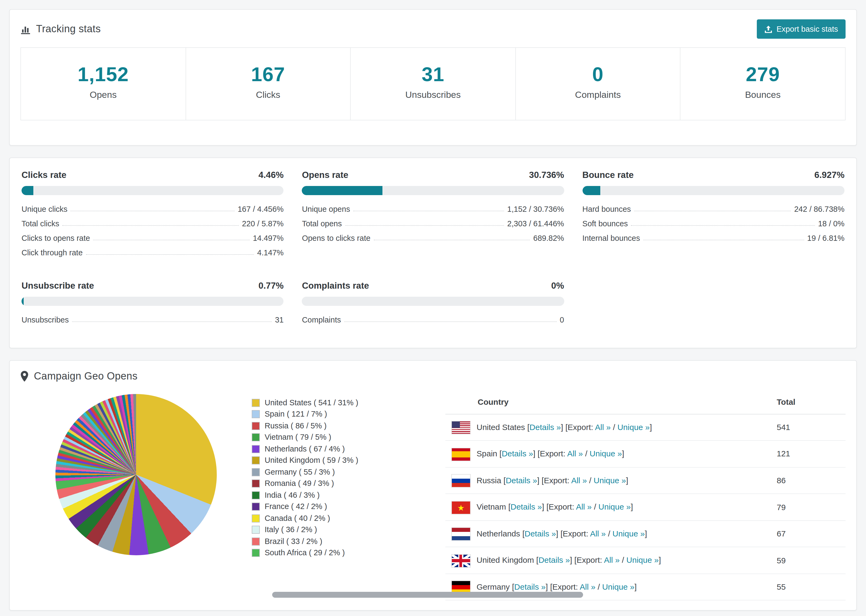 The width and height of the screenshot is (866, 616). Describe the element at coordinates (296, 426) in the screenshot. I see `legend-label: Russia ( 86 / 5% )` at that location.